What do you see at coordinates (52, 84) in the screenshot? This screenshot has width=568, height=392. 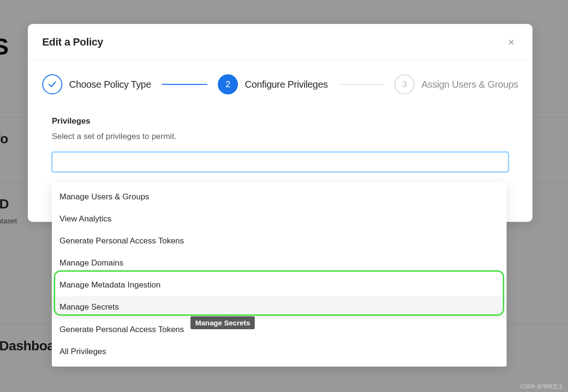 I see `step-done-icon` at bounding box center [52, 84].